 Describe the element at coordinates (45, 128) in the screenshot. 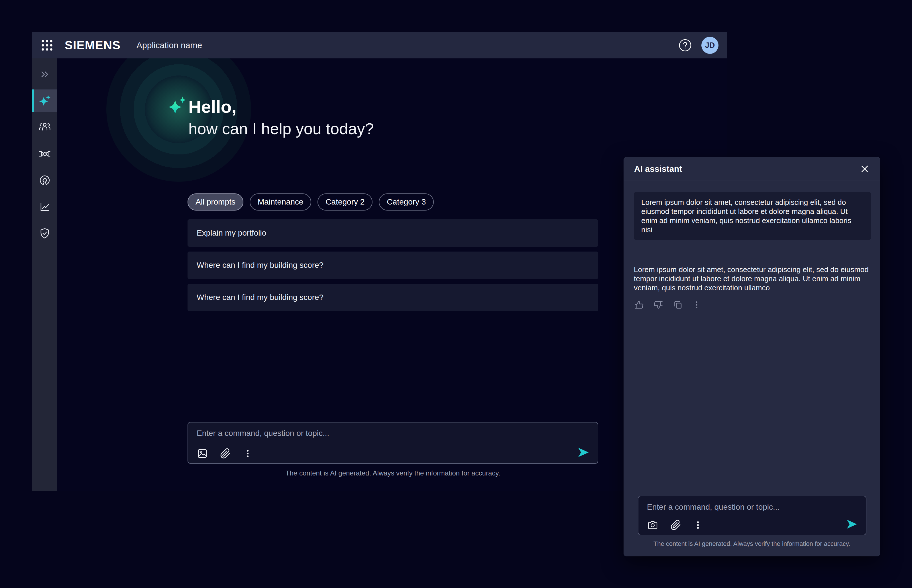

I see `people-icon` at that location.